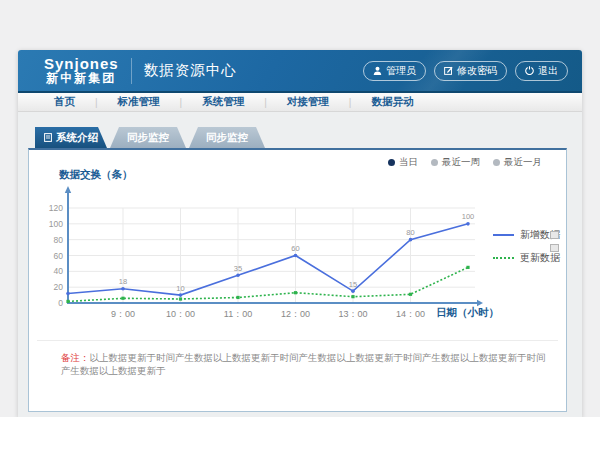  Describe the element at coordinates (148, 138) in the screenshot. I see `tab-sync-monitor-1: 同步监控` at that location.